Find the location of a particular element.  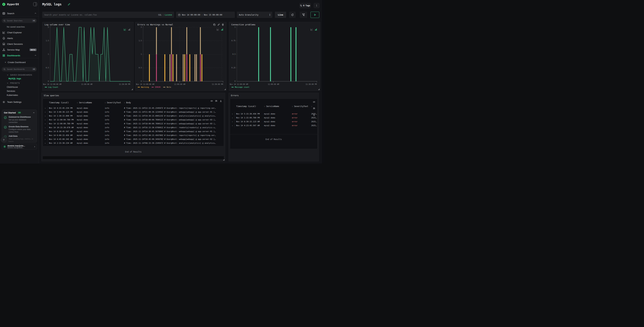

legend-item: Note is located at coordinates (167, 87).